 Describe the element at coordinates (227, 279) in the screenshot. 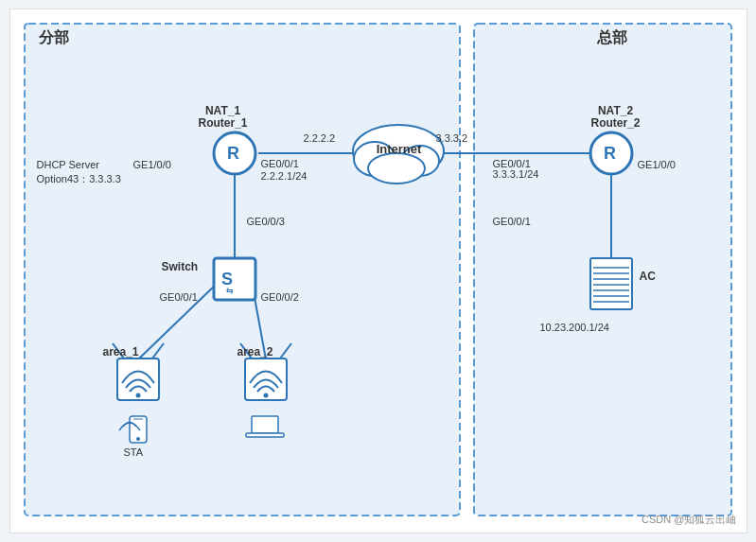

I see `svg-text: S` at that location.